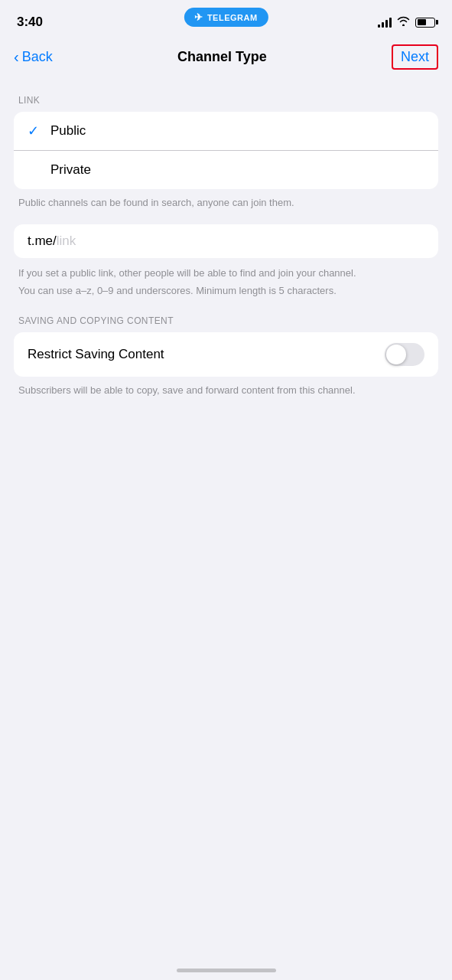  What do you see at coordinates (425, 23) in the screenshot?
I see `battery-icon` at bounding box center [425, 23].